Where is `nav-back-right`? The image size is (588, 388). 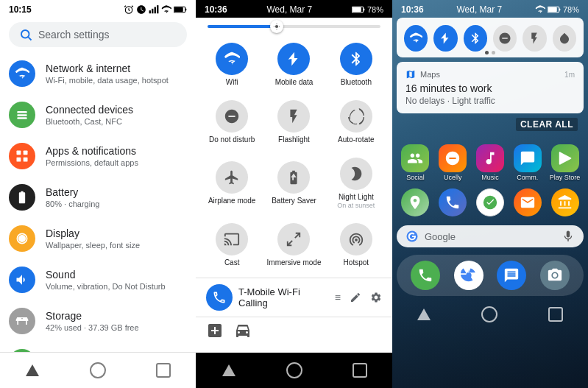
nav-back-right is located at coordinates (424, 314).